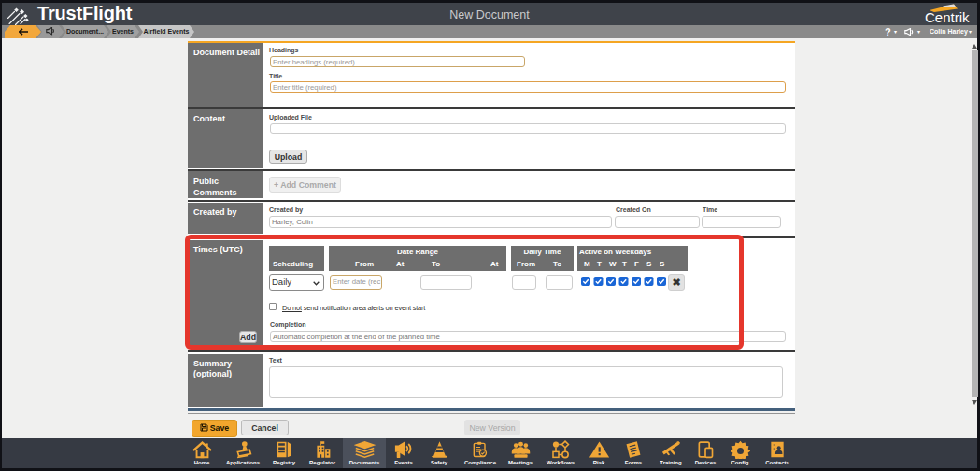  Describe the element at coordinates (947, 17) in the screenshot. I see `svg-text: Centrik` at that location.